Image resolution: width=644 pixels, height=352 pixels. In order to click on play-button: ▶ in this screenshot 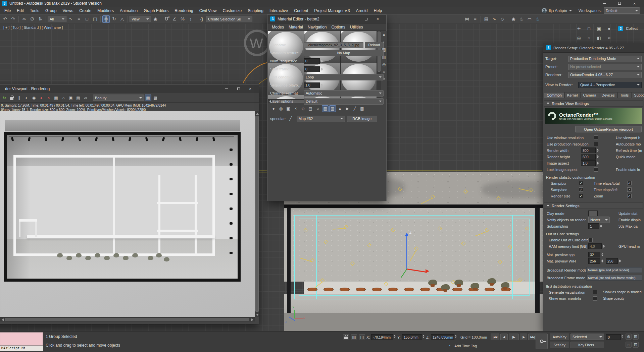, I will do `click(514, 337)`.